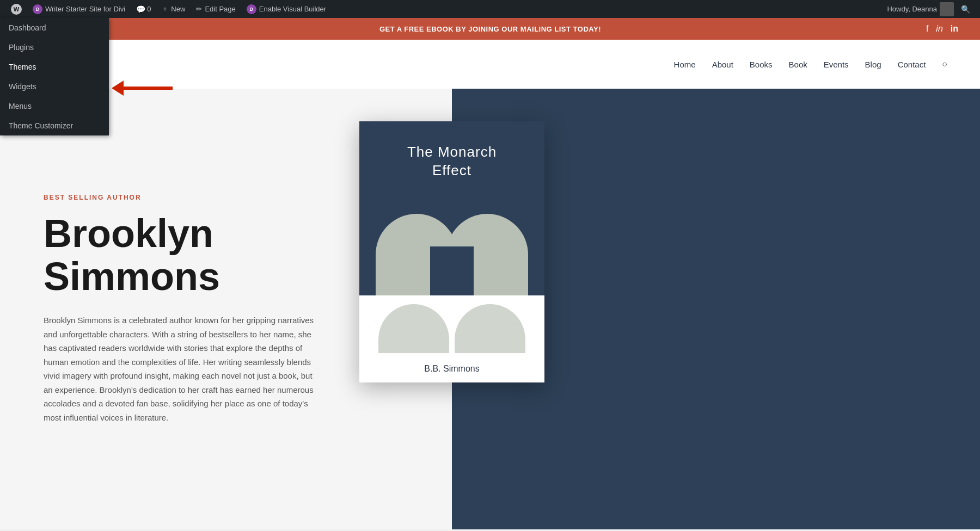 Image resolution: width=980 pixels, height=531 pixels. I want to click on instagram-icon: in, so click(939, 29).